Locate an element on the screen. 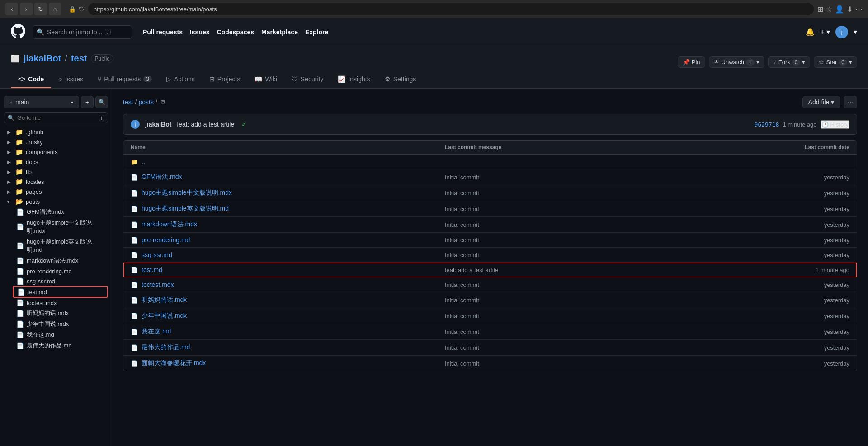 The image size is (868, 446). copy-path-button: ⧉ is located at coordinates (163, 102).